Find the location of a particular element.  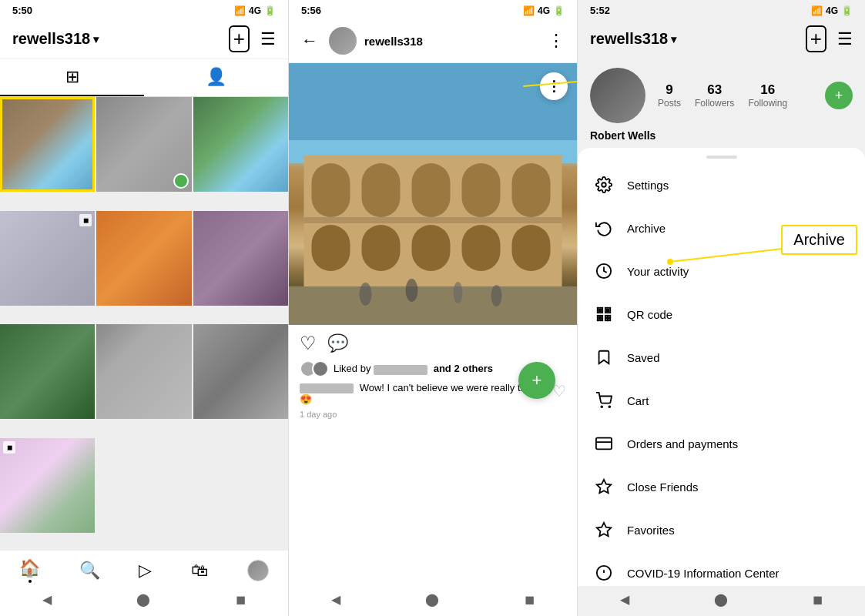

grid-cell-10: ◼ is located at coordinates (48, 485).